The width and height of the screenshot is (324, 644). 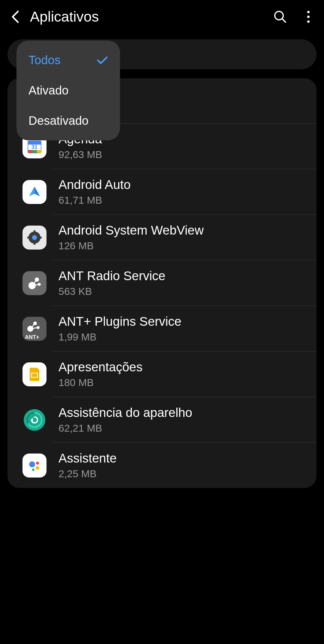 What do you see at coordinates (180, 367) in the screenshot?
I see `app-name-label: Apresentações` at bounding box center [180, 367].